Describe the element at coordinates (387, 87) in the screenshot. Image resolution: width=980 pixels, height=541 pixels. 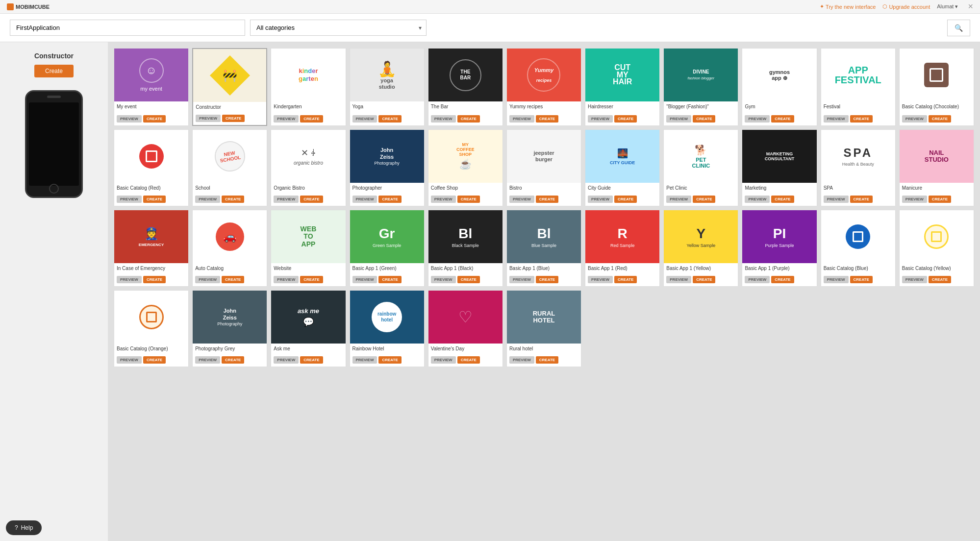
I see `template-card: 🧘 yogastudio Yoga PREVIEW CREATE` at that location.